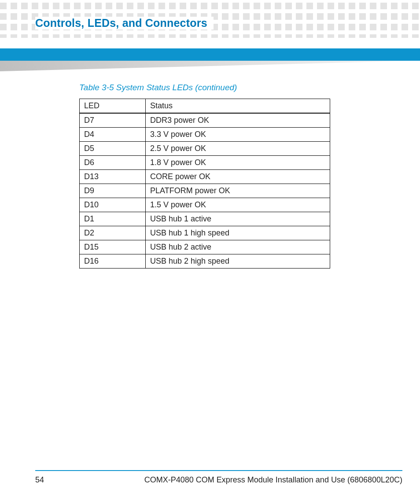  What do you see at coordinates (220, 88) in the screenshot?
I see `table-caption: Table 3-5 System Status LEDs (continued)` at bounding box center [220, 88].